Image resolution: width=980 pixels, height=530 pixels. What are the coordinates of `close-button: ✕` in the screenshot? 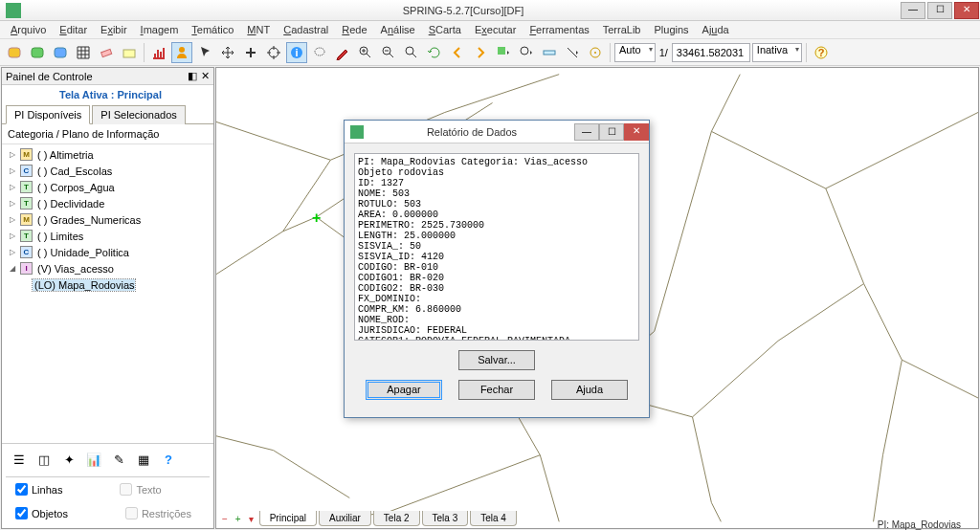 It's located at (967, 11).